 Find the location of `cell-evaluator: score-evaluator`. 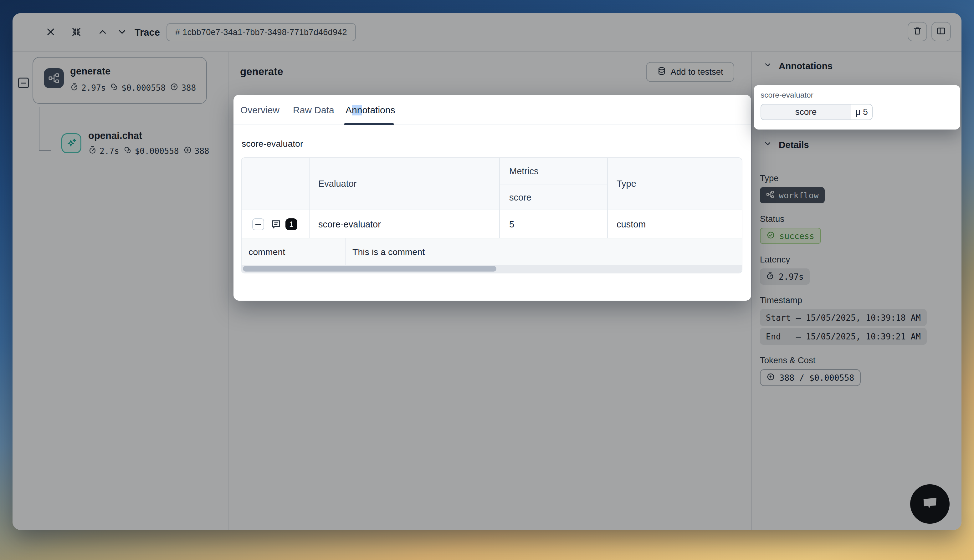

cell-evaluator: score-evaluator is located at coordinates (349, 225).